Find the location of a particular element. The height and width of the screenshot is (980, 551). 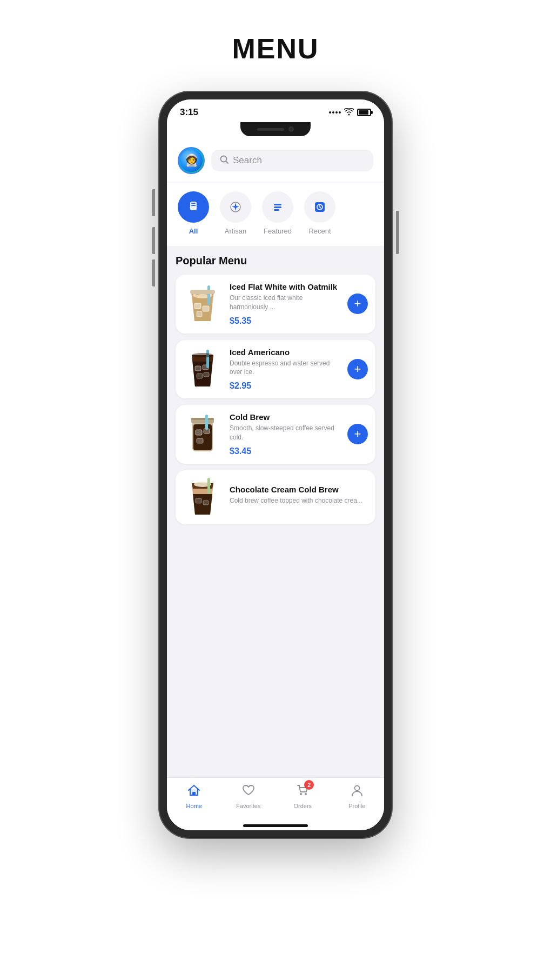

nav-favorites: Favorites is located at coordinates (248, 796).